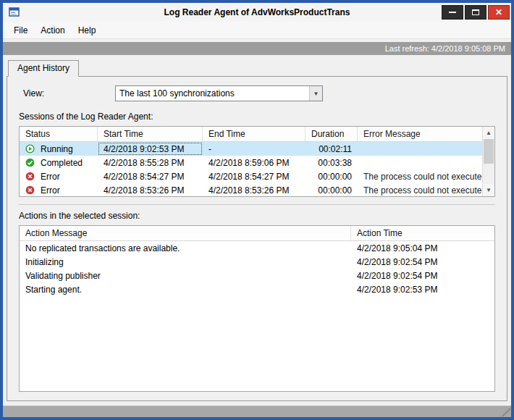  Describe the element at coordinates (250, 190) in the screenshot. I see `session-row: Error4/2/2018 8:53:26 PM4/2/2018 8:53:26…` at that location.